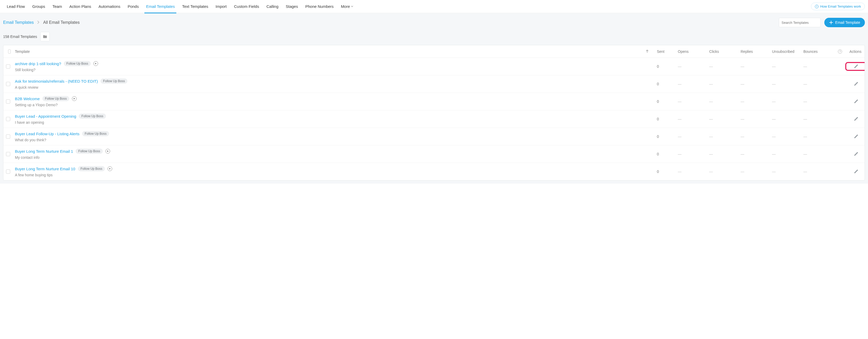 Image resolution: width=868 pixels, height=339 pixels. I want to click on count-row: 158 Email Templates, so click(434, 37).